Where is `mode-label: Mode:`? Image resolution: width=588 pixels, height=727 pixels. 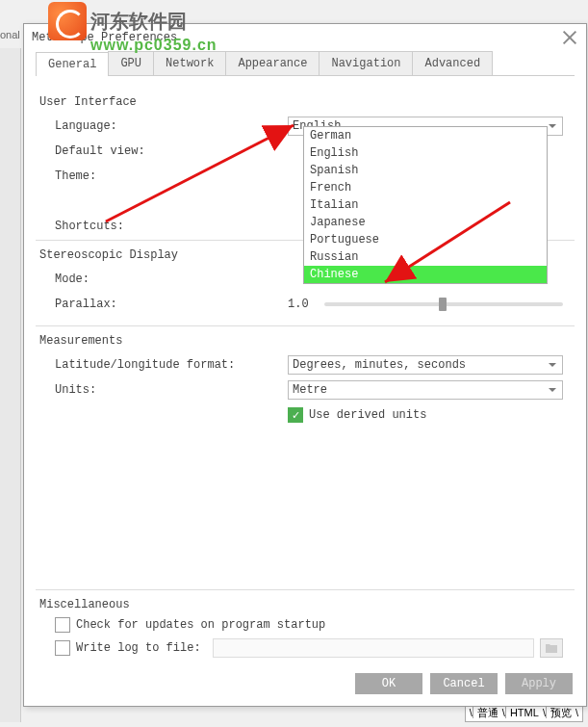 mode-label: Mode: is located at coordinates (167, 279).